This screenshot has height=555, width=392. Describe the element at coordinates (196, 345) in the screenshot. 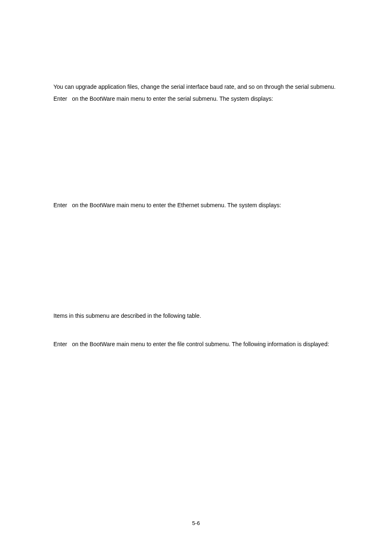

I see `paragraph-filecontrol-enter: Enter on the BootWare main menu to enter…` at that location.